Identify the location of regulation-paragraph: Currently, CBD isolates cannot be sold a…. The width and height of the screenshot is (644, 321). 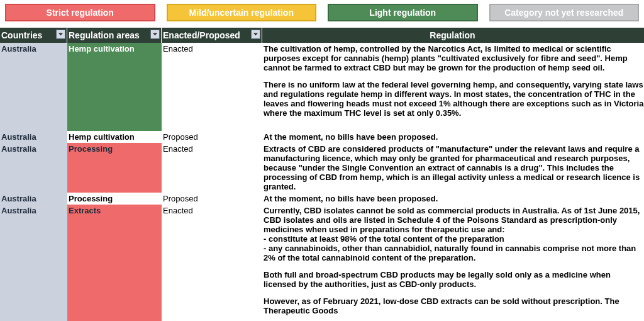
(454, 234).